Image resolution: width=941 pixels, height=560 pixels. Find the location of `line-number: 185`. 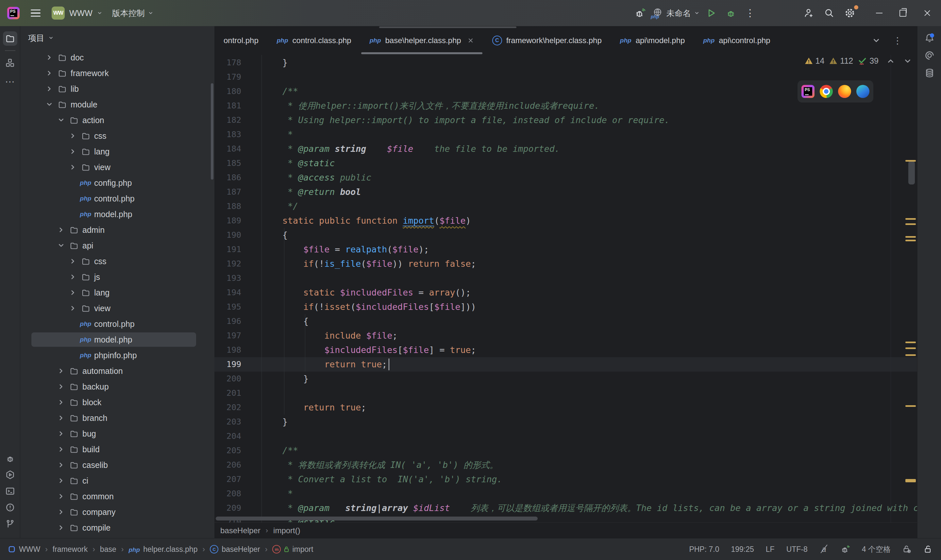

line-number: 185 is located at coordinates (238, 163).